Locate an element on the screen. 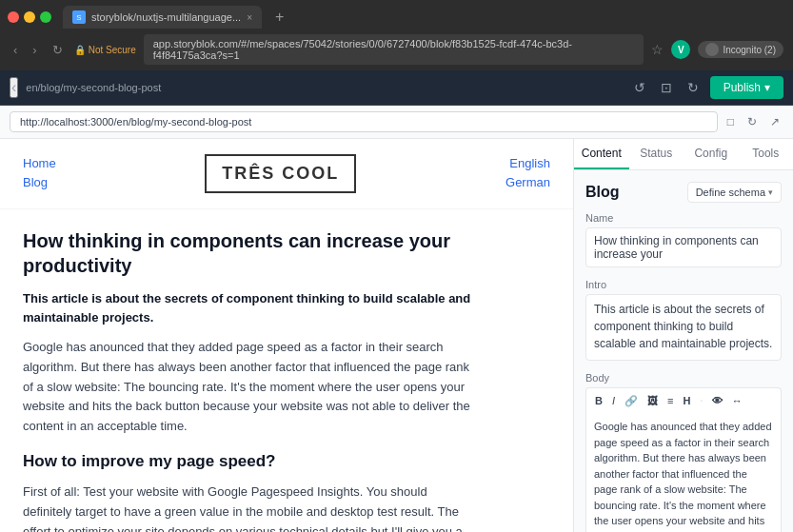  new-tab-button: + is located at coordinates (280, 17).